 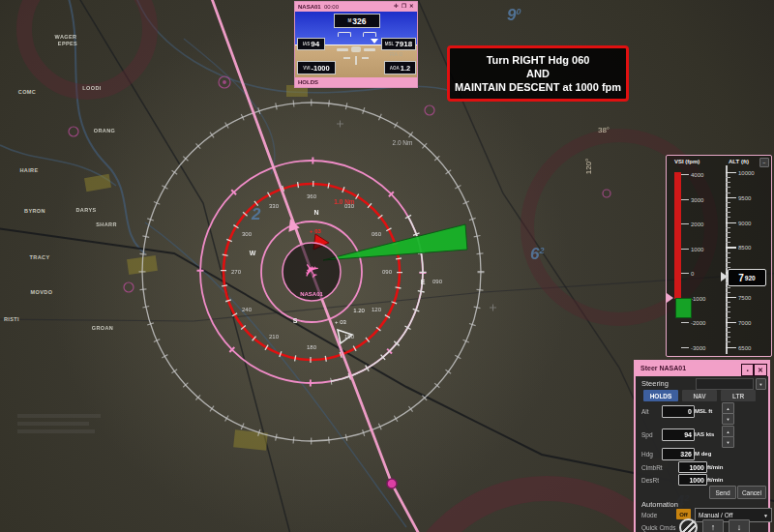 I want to click on pfd-msl-box: MSL 7918, so click(x=399, y=44).